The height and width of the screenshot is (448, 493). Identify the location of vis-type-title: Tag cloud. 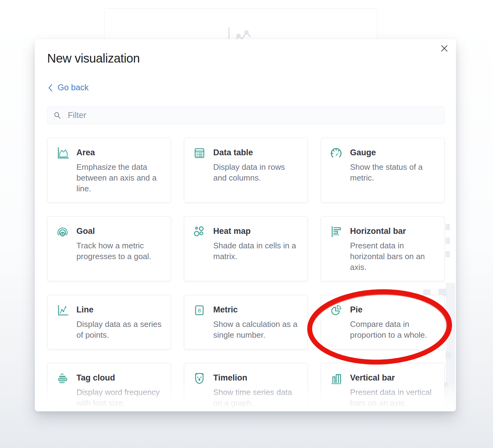
(120, 378).